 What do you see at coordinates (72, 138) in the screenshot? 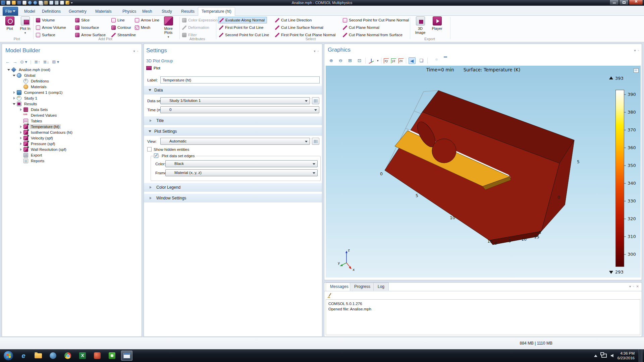
I see `tree-item-velocity: Velocity (spf)` at bounding box center [72, 138].